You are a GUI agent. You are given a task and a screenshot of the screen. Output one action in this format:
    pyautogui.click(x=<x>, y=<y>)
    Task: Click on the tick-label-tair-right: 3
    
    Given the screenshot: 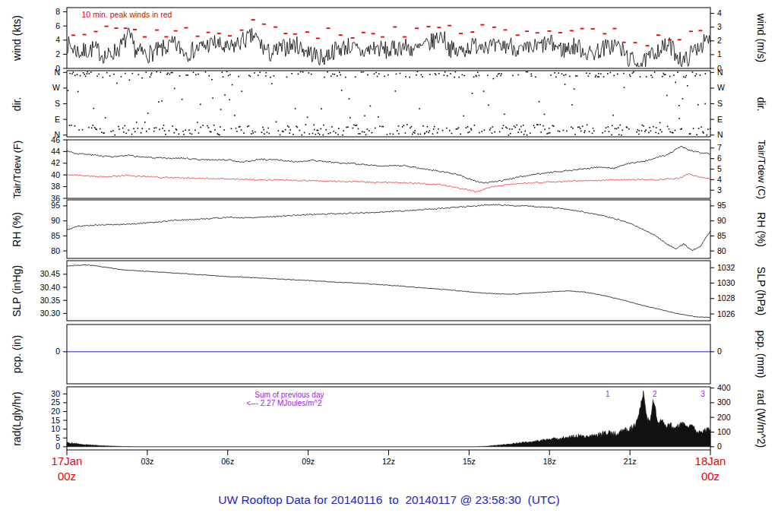 What is the action you would take?
    pyautogui.click(x=719, y=190)
    